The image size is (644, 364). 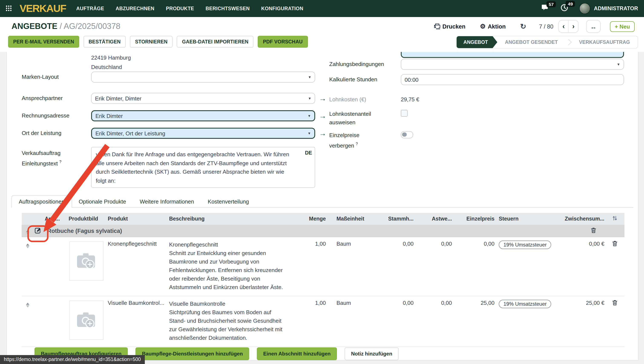 I want to click on print-button: Drucken, so click(x=450, y=26).